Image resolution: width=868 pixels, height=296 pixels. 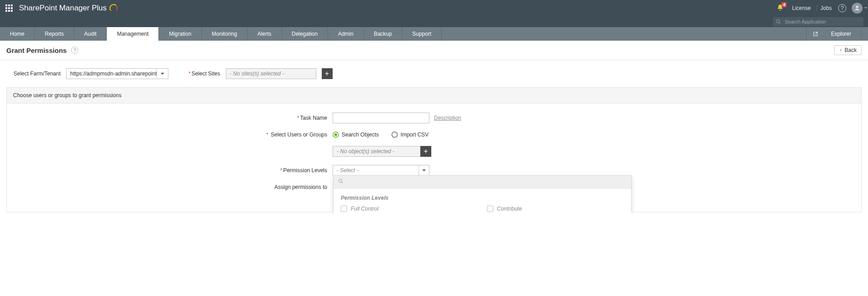 I want to click on nav-home: Home, so click(x=17, y=34).